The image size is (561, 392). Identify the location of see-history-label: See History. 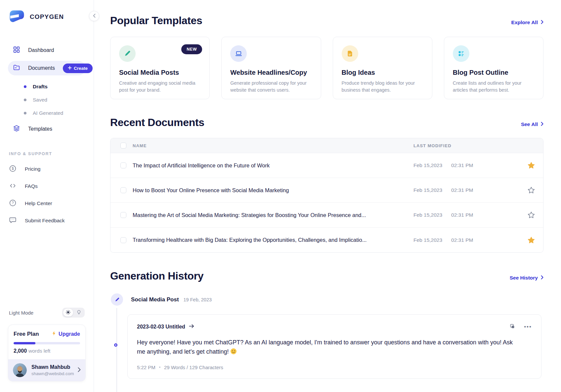
(524, 278).